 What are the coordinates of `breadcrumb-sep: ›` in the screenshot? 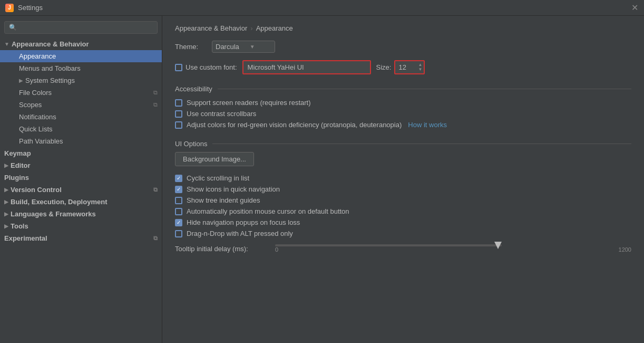 It's located at (251, 28).